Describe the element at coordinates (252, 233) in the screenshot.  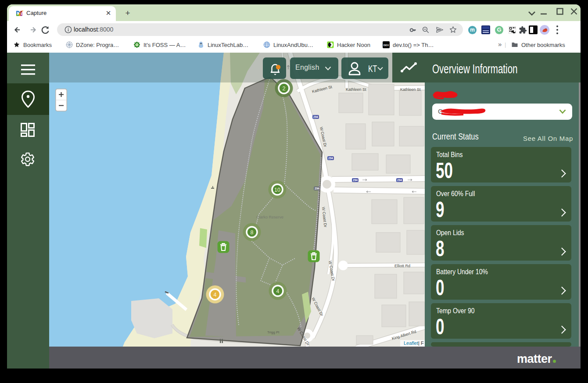
I see `svg-text: 8` at that location.